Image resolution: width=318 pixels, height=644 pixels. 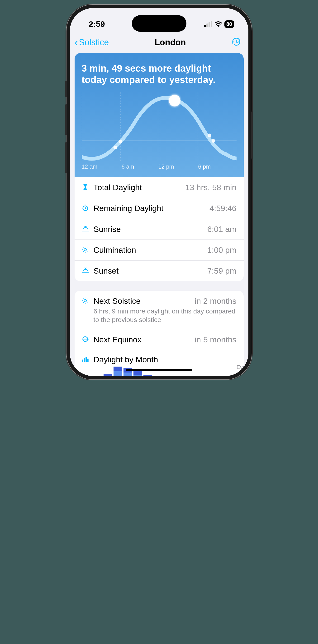 What do you see at coordinates (159, 133) in the screenshot?
I see `sun-path-chart` at bounding box center [159, 133].